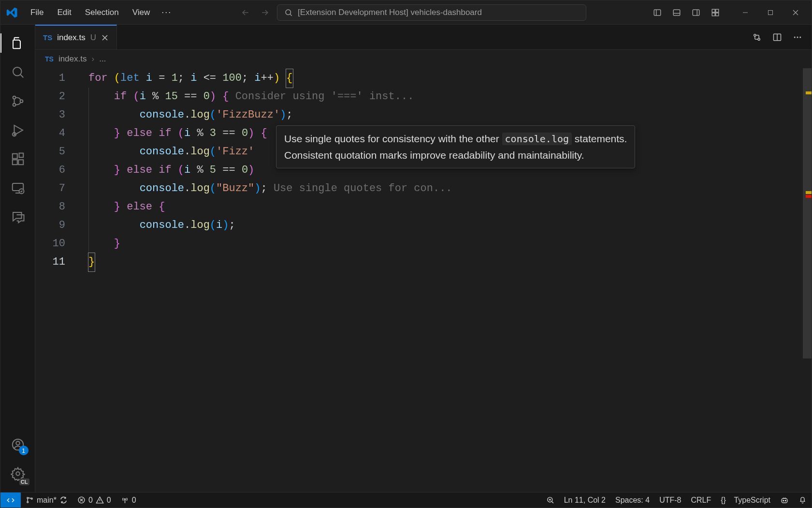  I want to click on editor-scrollbar, so click(807, 280).